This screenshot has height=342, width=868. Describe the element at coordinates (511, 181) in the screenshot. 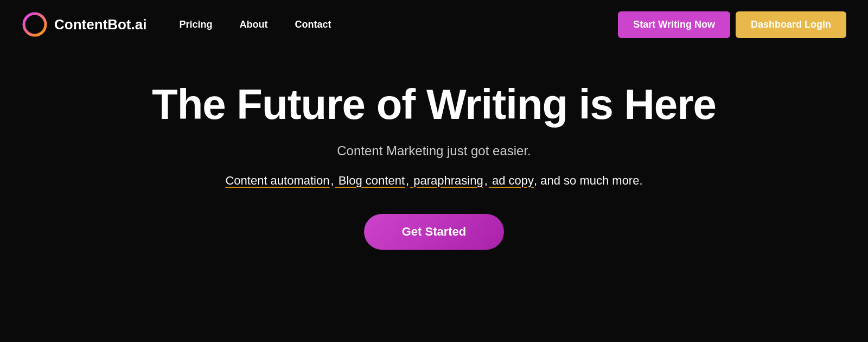

I see `feature-ad-copy: ad copy` at that location.